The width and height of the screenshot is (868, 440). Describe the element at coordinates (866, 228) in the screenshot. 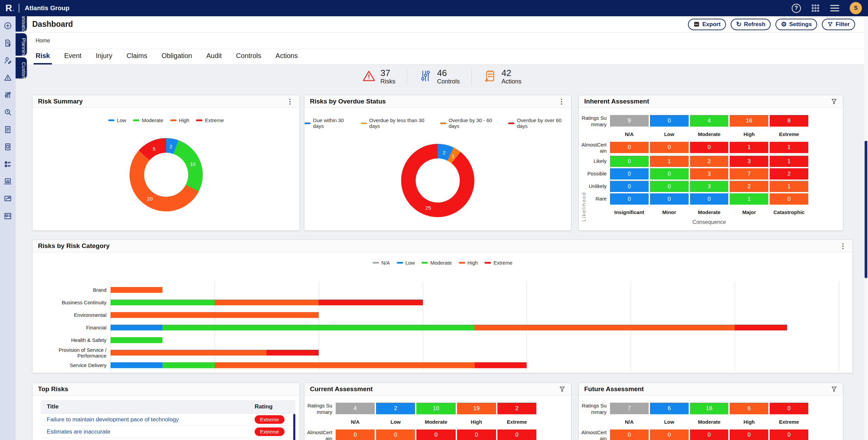

I see `page-scrollbar-track` at that location.